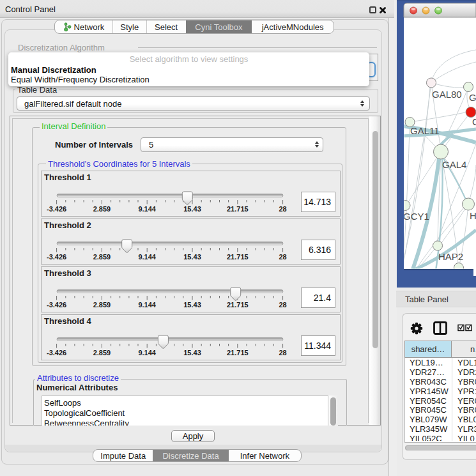 This screenshot has width=476, height=476. I want to click on svg-text: GCY1, so click(417, 216).